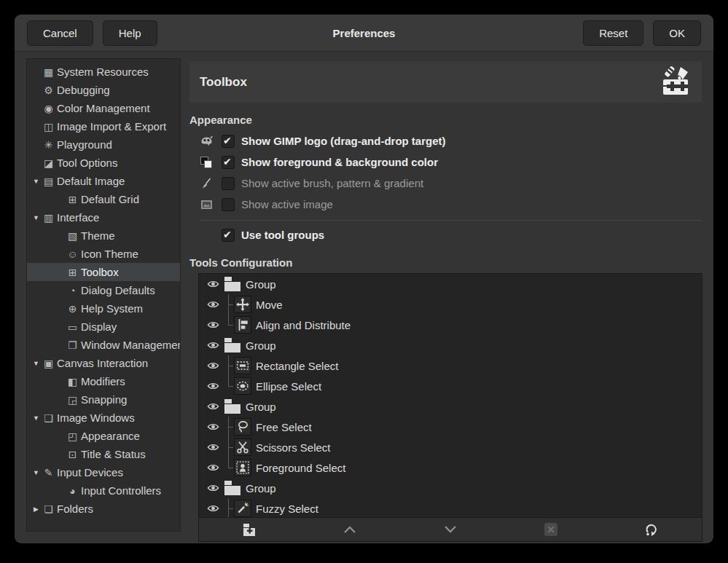 This screenshot has width=728, height=563. I want to click on sidebar-item-dialog-defaults: ◔ Dialog Defaults, so click(103, 290).